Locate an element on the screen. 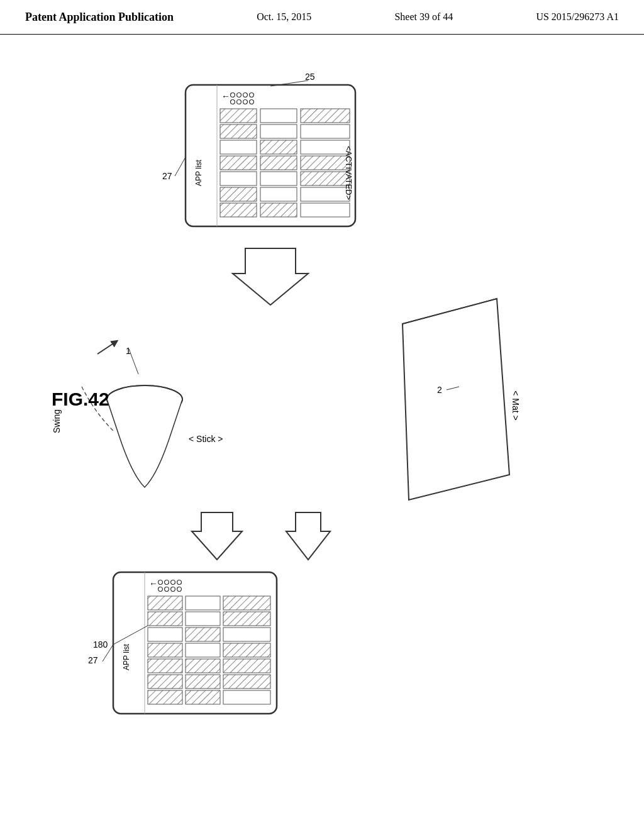  ref-1-label: 1 is located at coordinates (128, 351).